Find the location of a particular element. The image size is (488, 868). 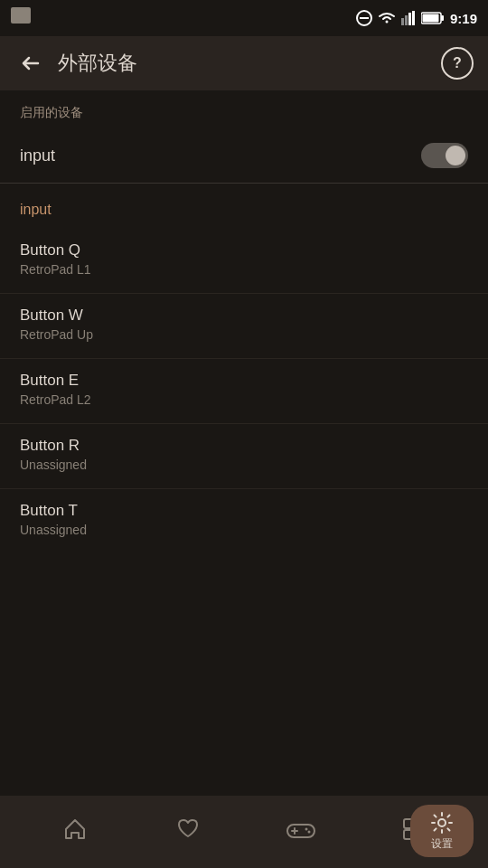

home-icon is located at coordinates (75, 832).